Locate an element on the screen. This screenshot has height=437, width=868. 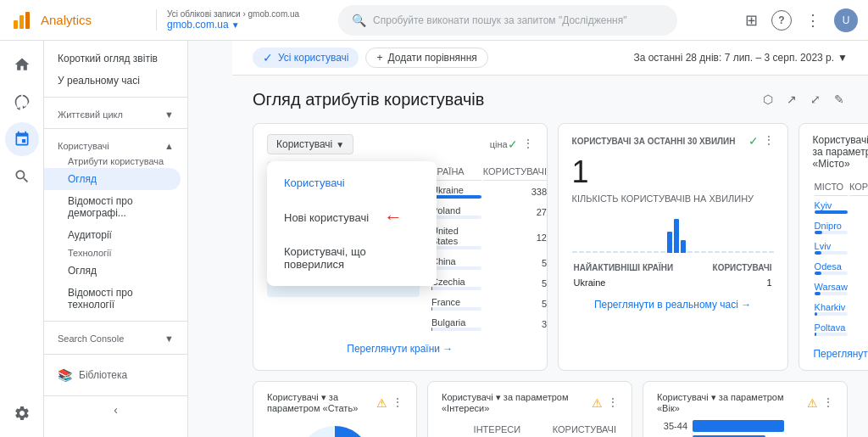
view-cities-link: Переглянути міста → is located at coordinates (841, 354).